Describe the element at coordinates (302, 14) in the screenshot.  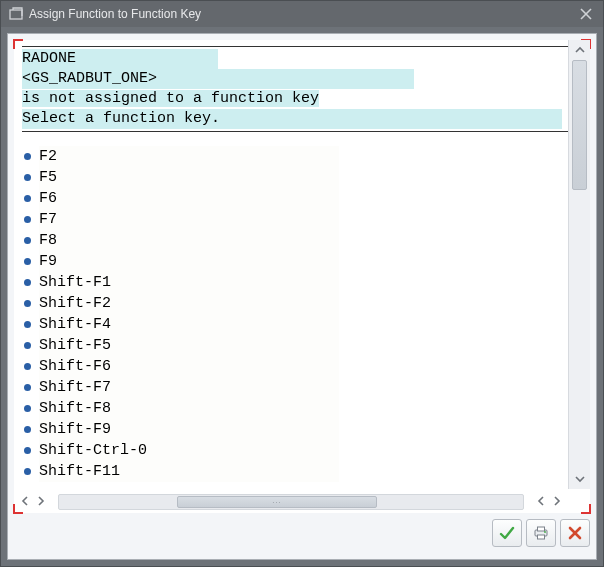
I see `titlebar: Assign Function to Function Key` at that location.